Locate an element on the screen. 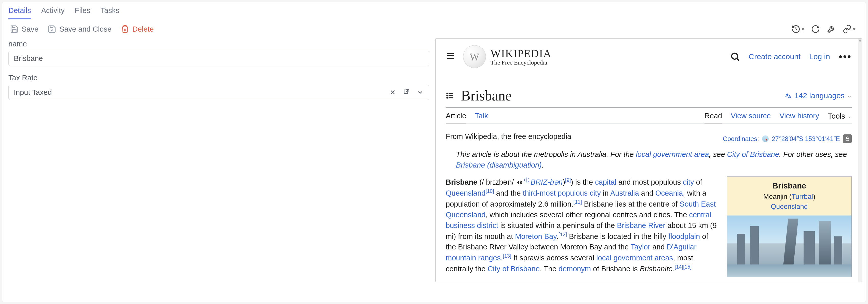 This screenshot has width=868, height=304. tax-label: Tax Rate is located at coordinates (219, 78).